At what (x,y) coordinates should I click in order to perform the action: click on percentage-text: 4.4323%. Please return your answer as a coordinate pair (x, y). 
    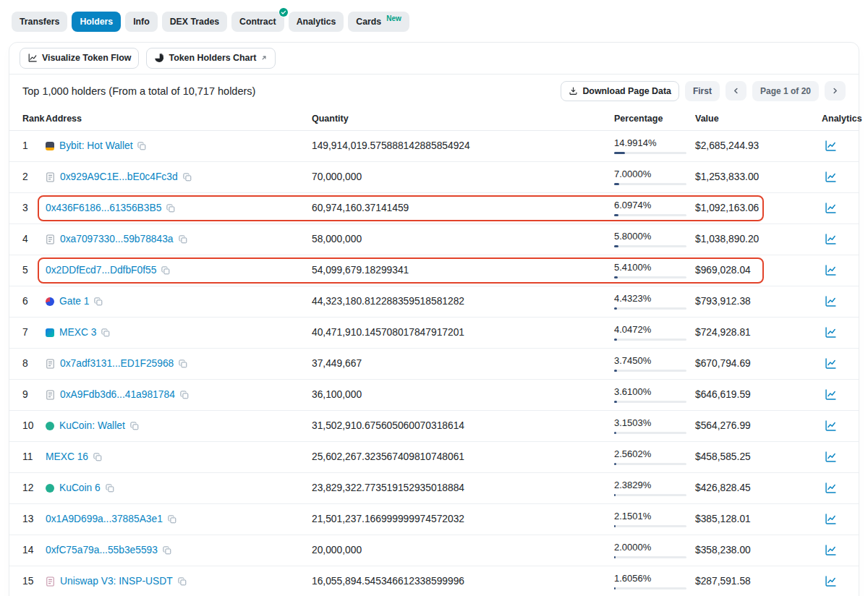
    Looking at the image, I should click on (655, 298).